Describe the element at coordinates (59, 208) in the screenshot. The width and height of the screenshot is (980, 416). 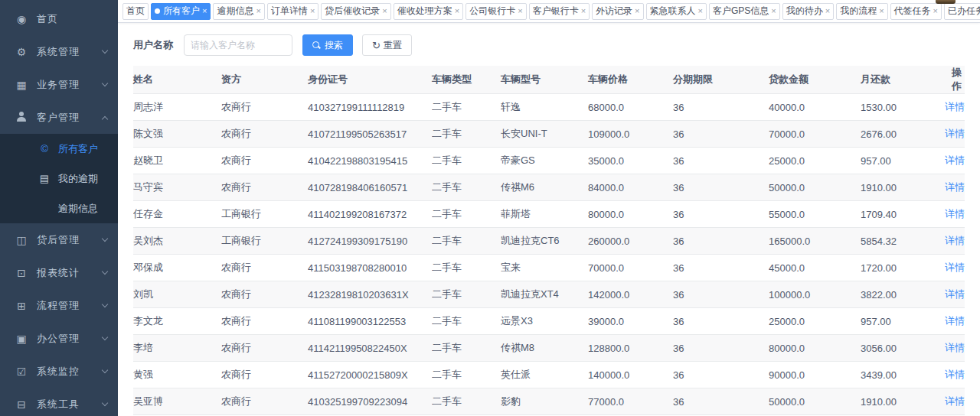
I see `sidebar-item-overdue-info: 逾期信息` at that location.